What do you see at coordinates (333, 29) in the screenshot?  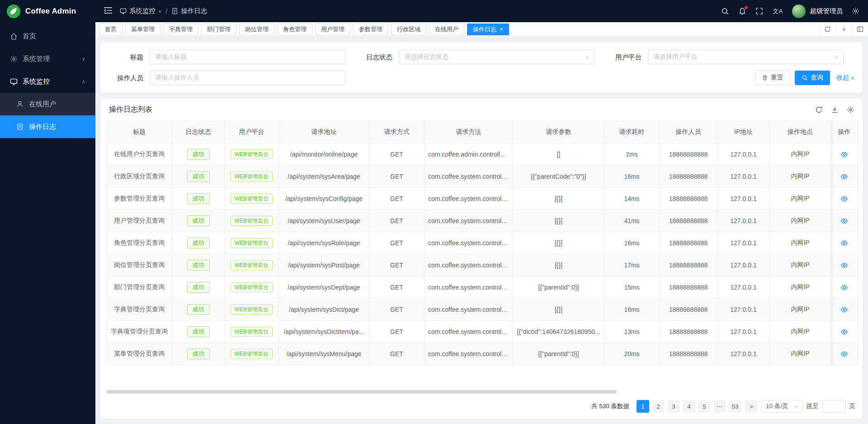 I see `tab-item: 用户管理` at bounding box center [333, 29].